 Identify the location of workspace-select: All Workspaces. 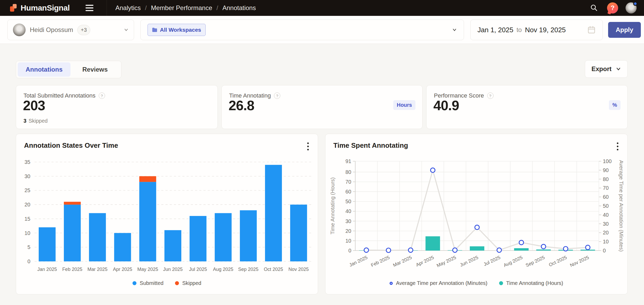
(302, 30).